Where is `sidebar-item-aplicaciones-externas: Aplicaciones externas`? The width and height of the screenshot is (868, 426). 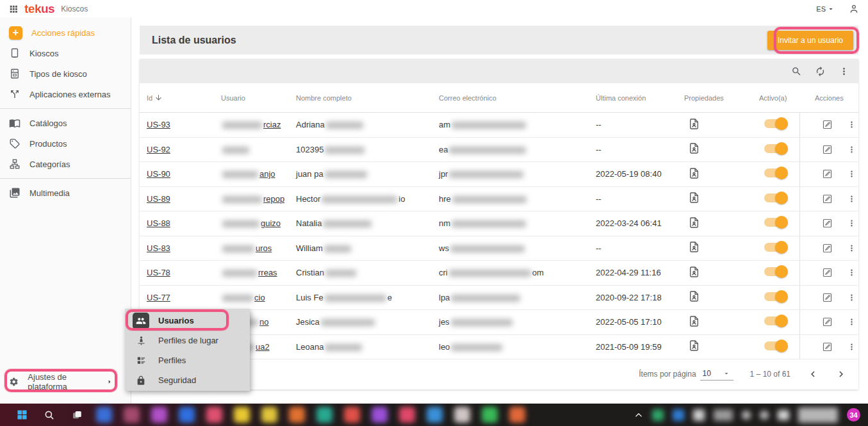
sidebar-item-aplicaciones-externas: Aplicaciones externas is located at coordinates (65, 94).